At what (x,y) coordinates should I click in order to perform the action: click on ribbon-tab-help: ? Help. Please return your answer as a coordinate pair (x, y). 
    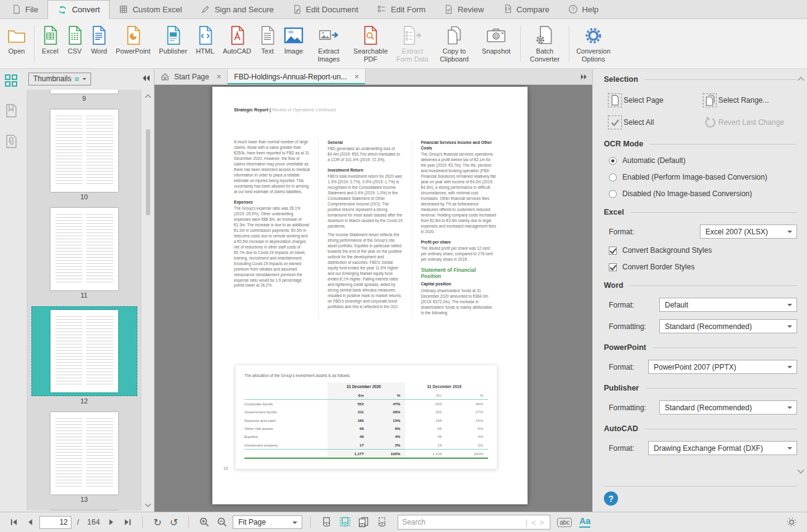
    Looking at the image, I should click on (584, 9).